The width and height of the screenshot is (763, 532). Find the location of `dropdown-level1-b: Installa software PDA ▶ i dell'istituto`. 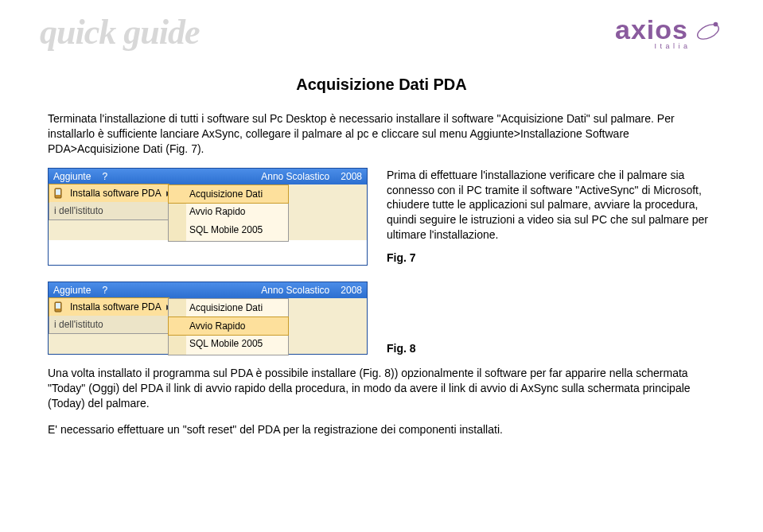

dropdown-level1-b: Installa software PDA ▶ i dell'istituto is located at coordinates (109, 316).